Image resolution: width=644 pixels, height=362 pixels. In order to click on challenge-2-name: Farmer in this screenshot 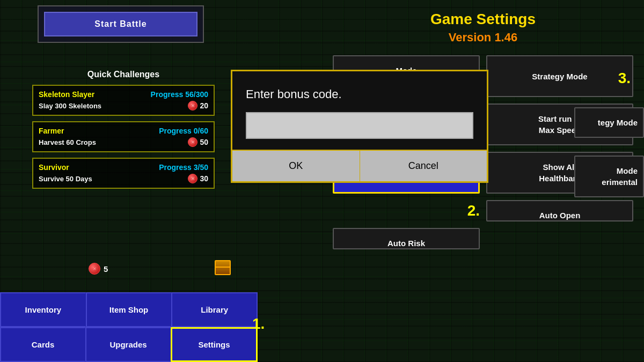, I will do `click(52, 131)`.